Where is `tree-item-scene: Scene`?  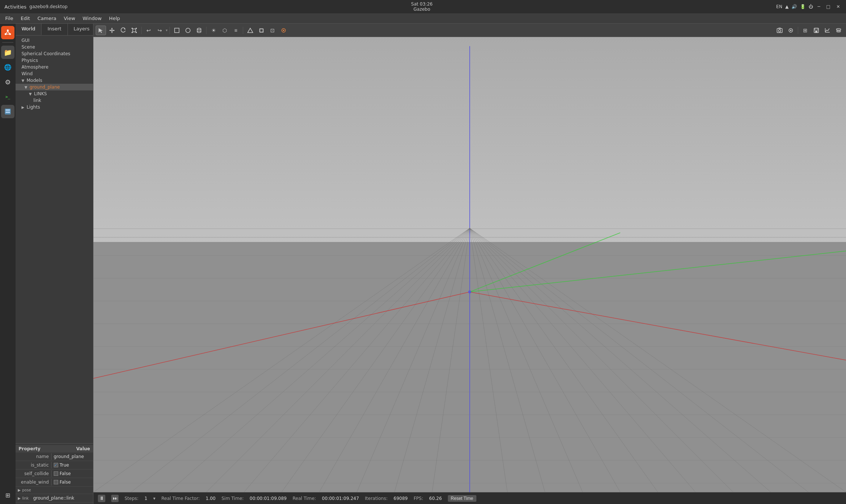 tree-item-scene: Scene is located at coordinates (54, 47).